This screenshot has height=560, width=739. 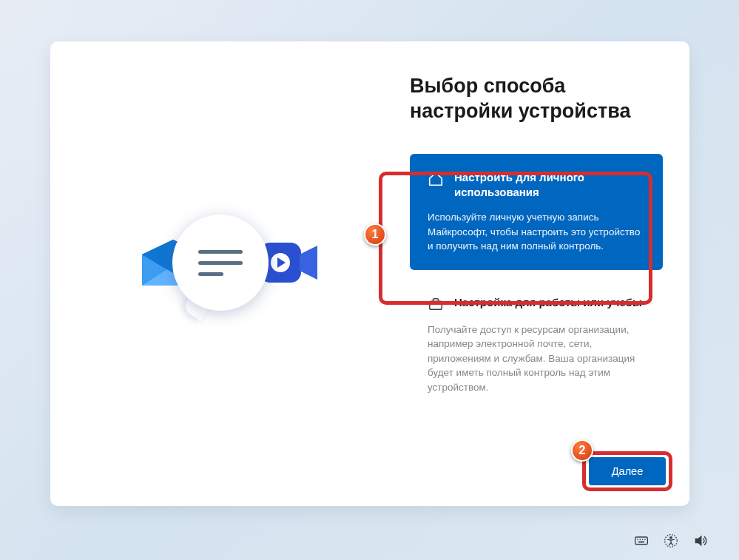 I want to click on option-work-title: Настройка для работы или учебы, so click(x=548, y=303).